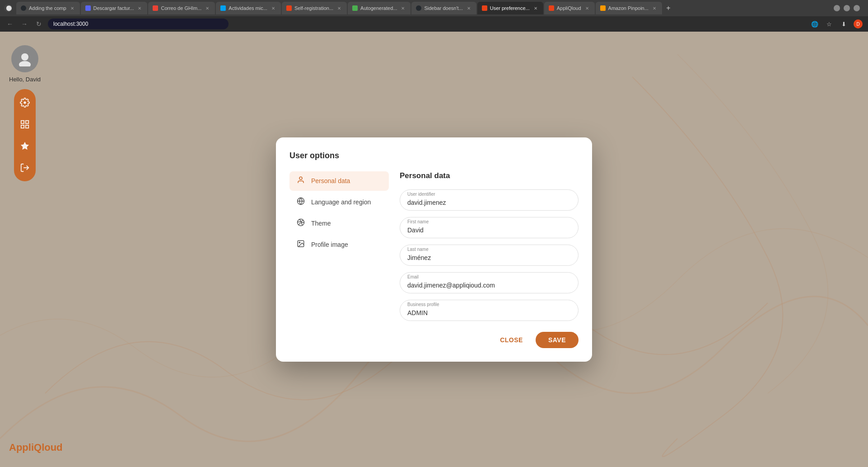  I want to click on first-name-label: First name, so click(418, 222).